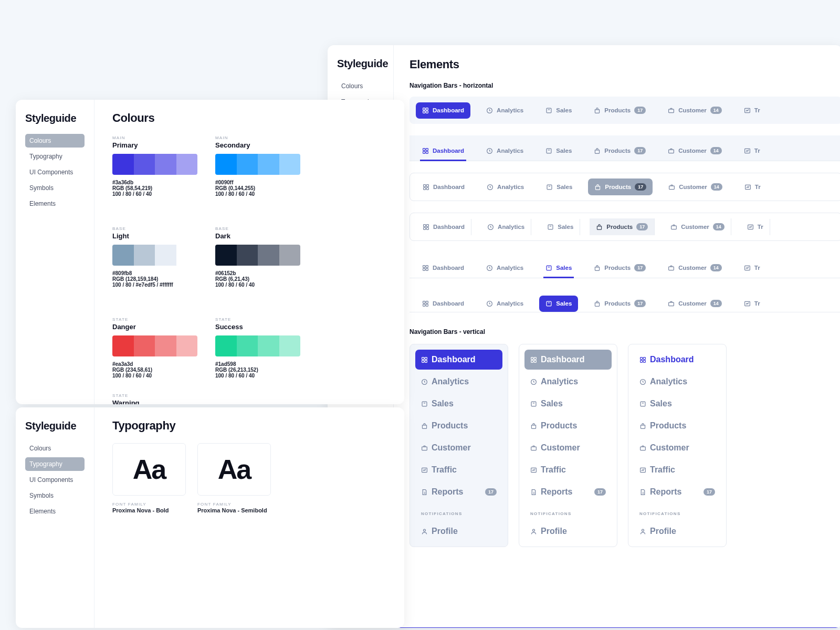 The height and width of the screenshot is (630, 840). Describe the element at coordinates (155, 257) in the screenshot. I see `colour-block: BASE Light #809fb8 RGB (128,159,184) 100…` at that location.